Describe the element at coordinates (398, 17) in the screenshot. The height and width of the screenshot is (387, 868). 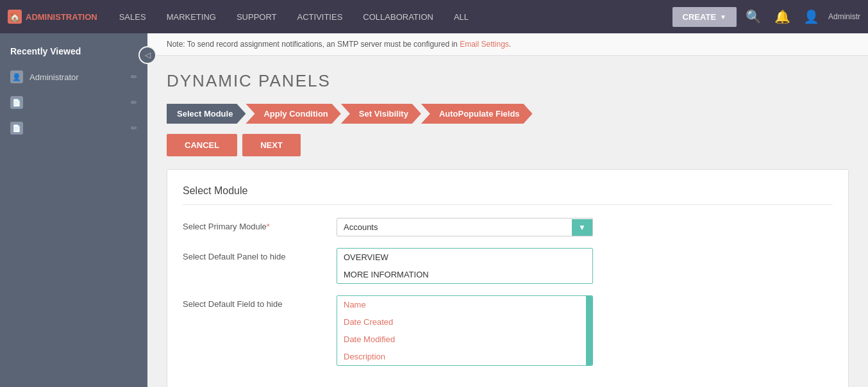
I see `nav-collaboration: COLLABORATION` at that location.